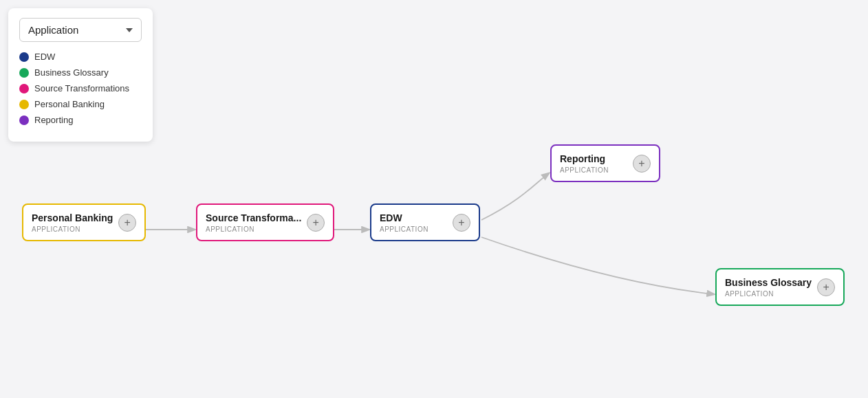  What do you see at coordinates (82, 88) in the screenshot?
I see `legend-label-source-transformations: Source Transformations` at bounding box center [82, 88].